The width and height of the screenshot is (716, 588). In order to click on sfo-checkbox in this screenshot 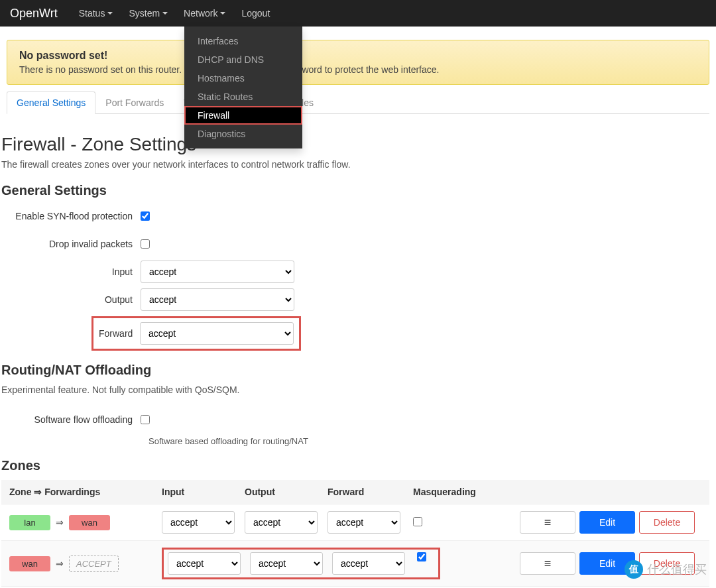, I will do `click(145, 420)`.